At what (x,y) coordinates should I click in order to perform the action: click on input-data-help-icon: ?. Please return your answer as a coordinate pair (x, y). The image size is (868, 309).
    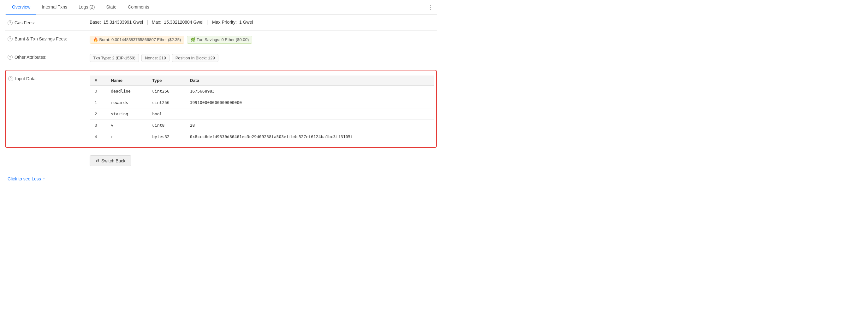
    Looking at the image, I should click on (11, 79).